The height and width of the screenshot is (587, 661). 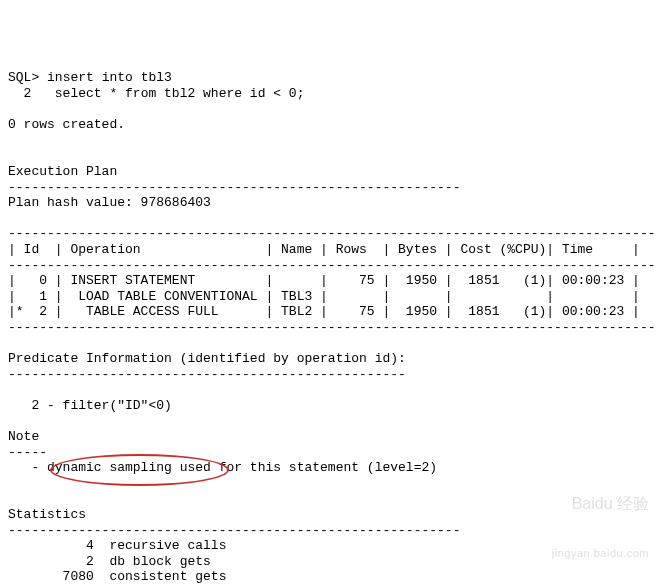 I want to click on watermark-main: Baidu 经验, so click(x=600, y=504).